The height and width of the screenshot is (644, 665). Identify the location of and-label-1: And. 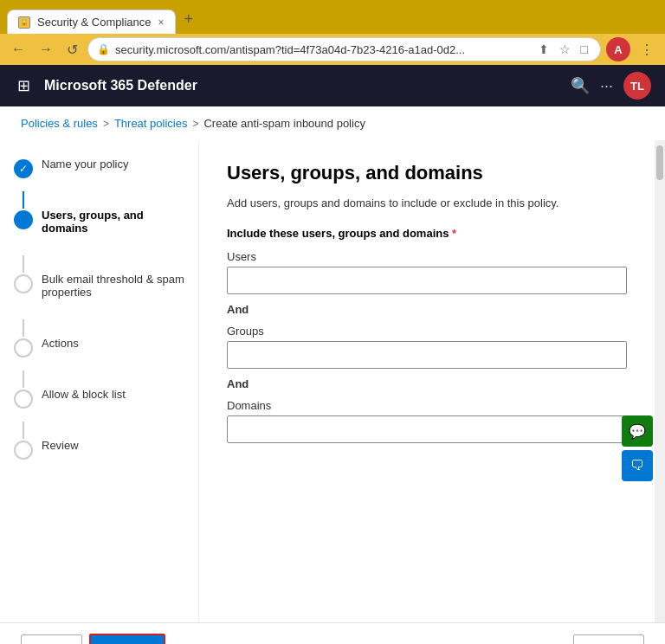
(427, 310).